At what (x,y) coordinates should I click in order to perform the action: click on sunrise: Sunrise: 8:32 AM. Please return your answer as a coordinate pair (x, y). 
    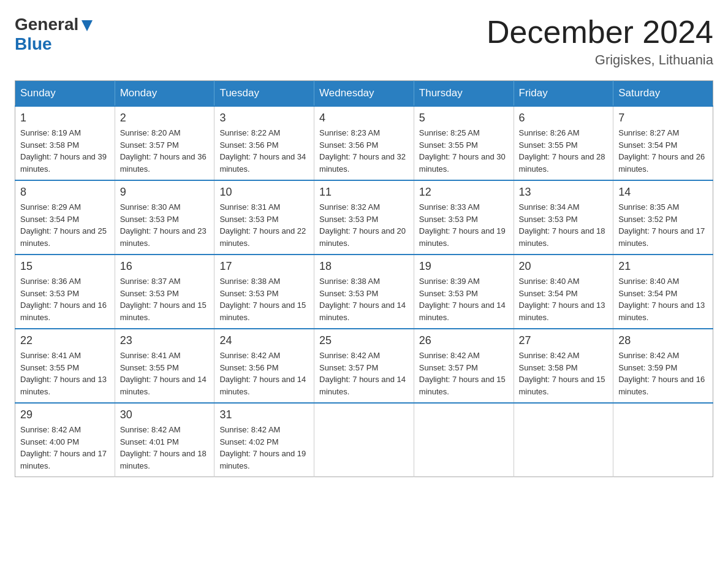
    Looking at the image, I should click on (349, 207).